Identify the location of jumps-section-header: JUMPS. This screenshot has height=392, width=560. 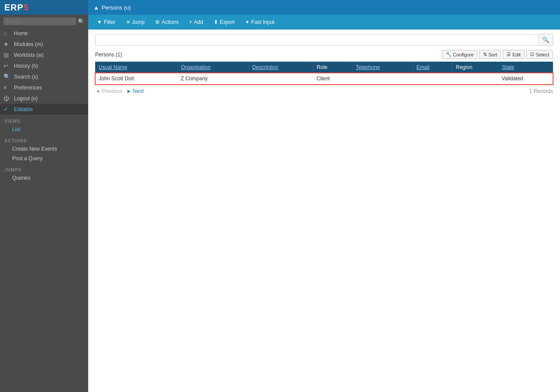
(44, 169).